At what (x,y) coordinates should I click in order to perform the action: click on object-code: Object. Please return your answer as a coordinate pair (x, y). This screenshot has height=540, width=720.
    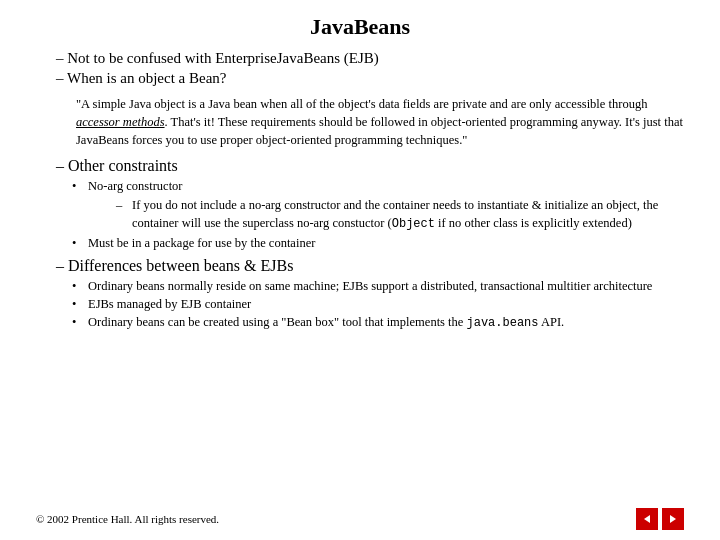
    Looking at the image, I should click on (414, 224).